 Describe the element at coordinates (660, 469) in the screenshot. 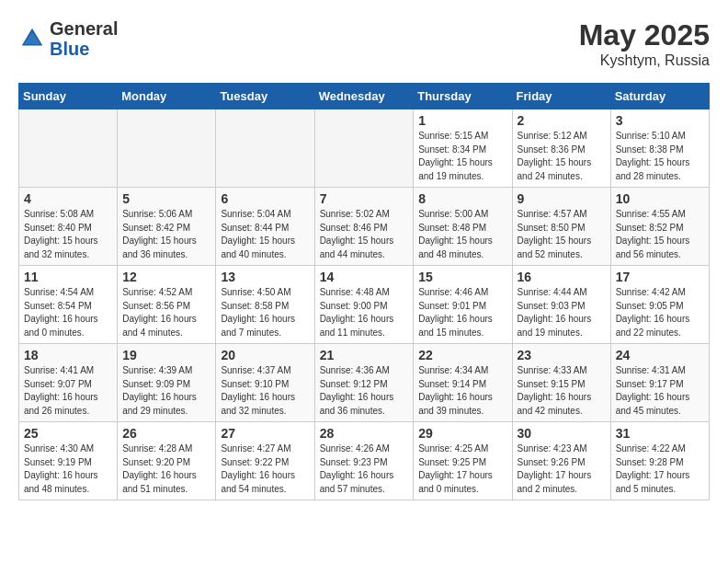

I see `day-info: Sunrise: 4:22 AM Sunset: 9:28 PM Dayligh…` at that location.